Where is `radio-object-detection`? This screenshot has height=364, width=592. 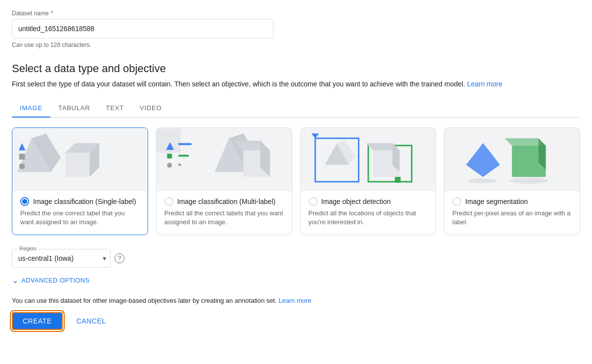 radio-object-detection is located at coordinates (313, 202).